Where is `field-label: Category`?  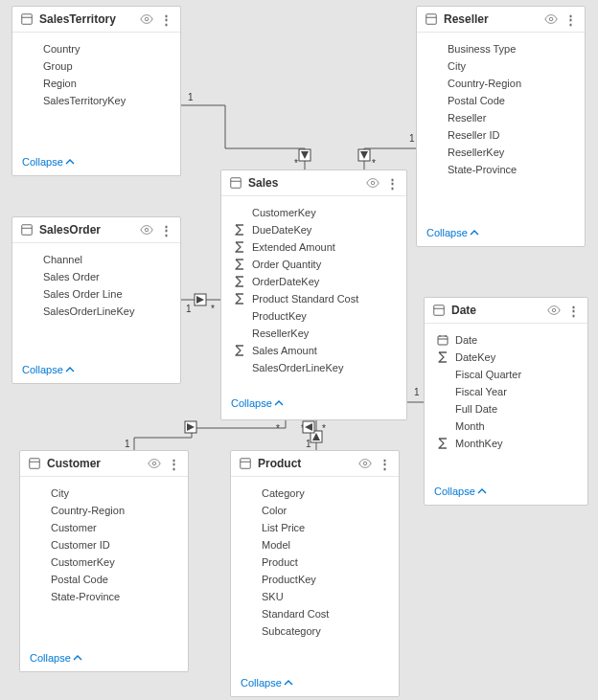
field-label: Category is located at coordinates (326, 493).